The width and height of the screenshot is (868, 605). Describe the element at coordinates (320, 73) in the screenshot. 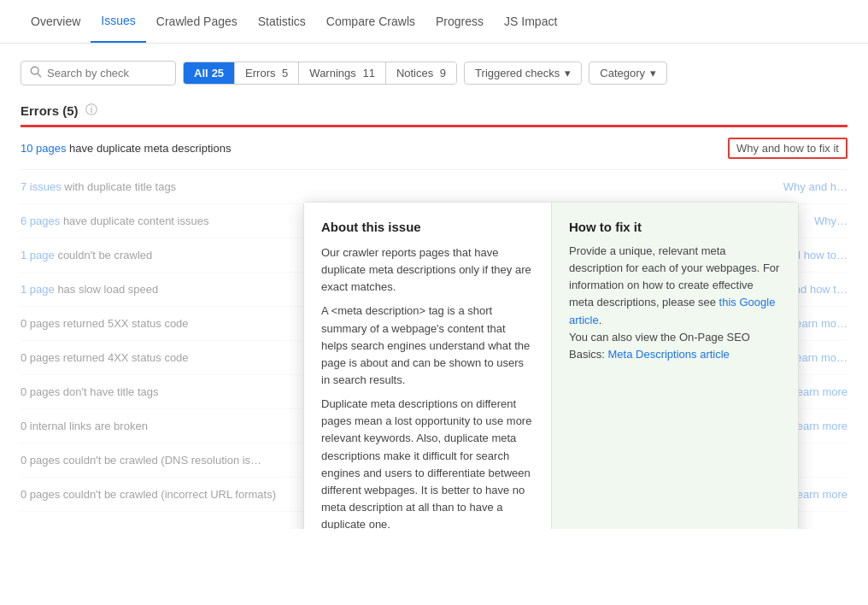

I see `filter-tabs: All25 Errors 5 Warnings 11 Notices 9` at that location.